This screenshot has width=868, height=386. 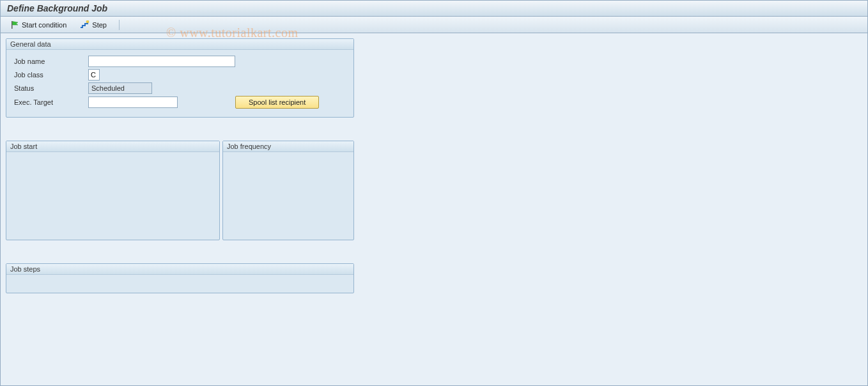 What do you see at coordinates (288, 147) in the screenshot?
I see `job-frequency-title: Job frequency` at bounding box center [288, 147].